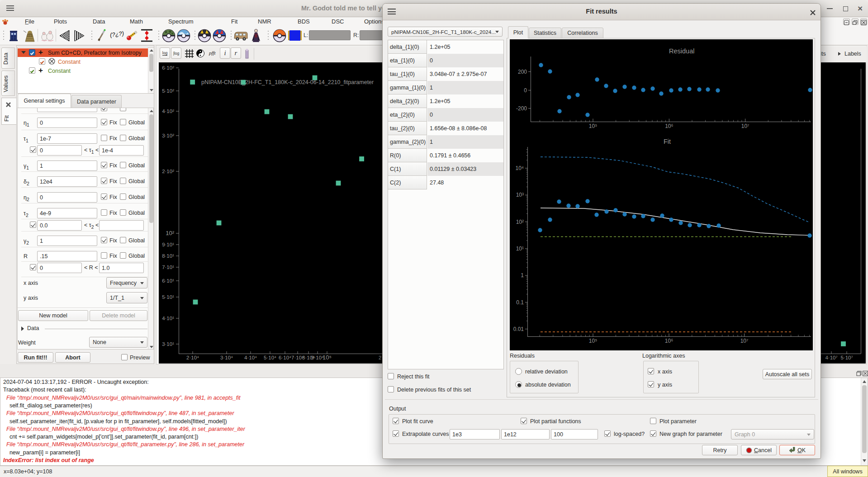 This screenshot has height=477, width=868. Describe the element at coordinates (667, 142) in the screenshot. I see `svg-text: Fit` at that location.